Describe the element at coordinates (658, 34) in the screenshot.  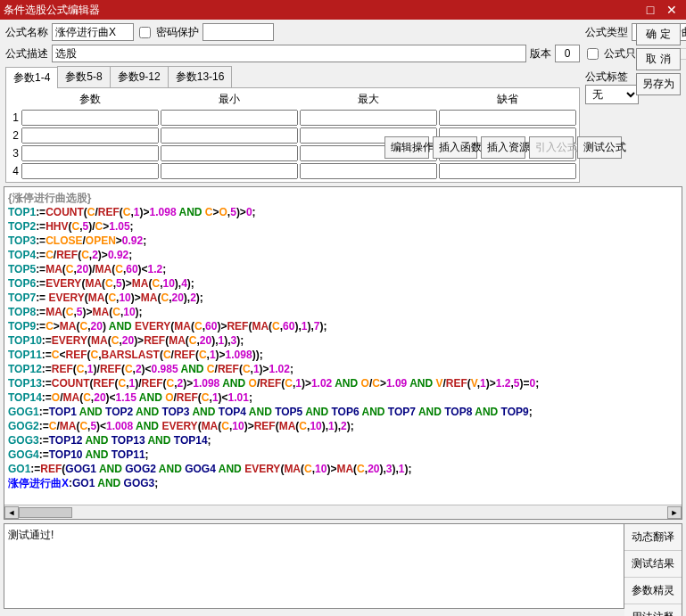
I see `ok-button: 确 定` at that location.